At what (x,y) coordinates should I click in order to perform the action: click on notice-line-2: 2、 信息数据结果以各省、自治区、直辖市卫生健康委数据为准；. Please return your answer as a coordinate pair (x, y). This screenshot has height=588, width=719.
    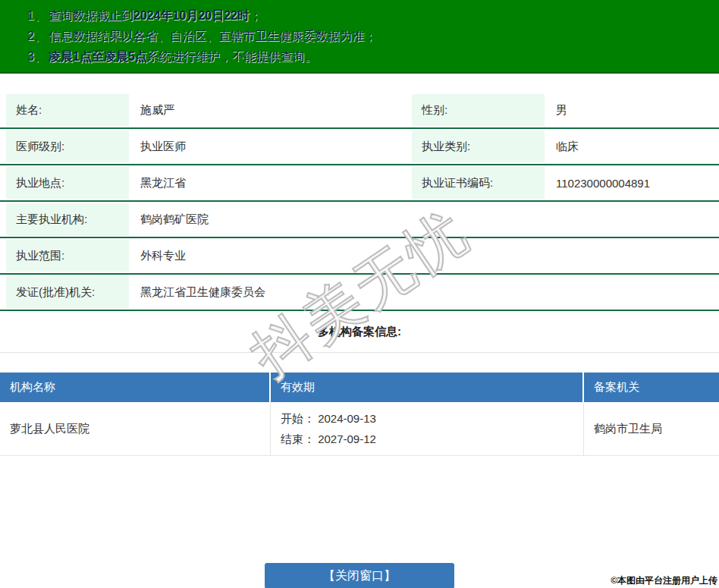
    Looking at the image, I should click on (369, 36).